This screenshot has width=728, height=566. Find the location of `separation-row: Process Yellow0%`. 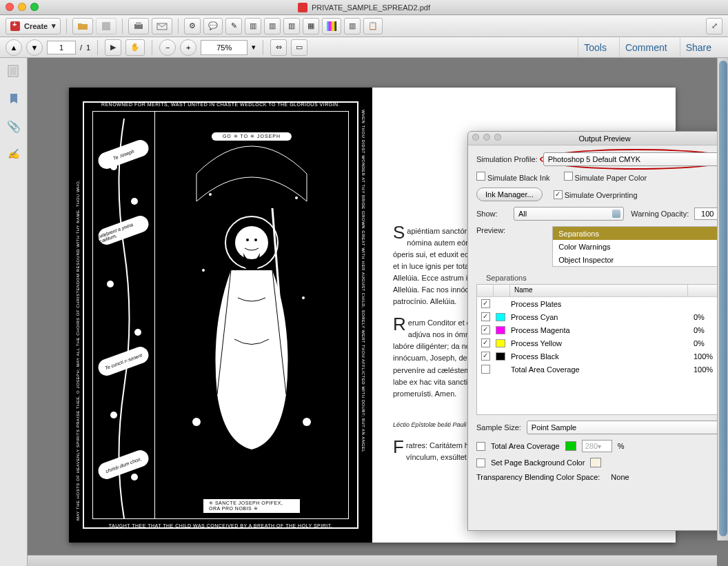

separation-row: Process Yellow0% is located at coordinates (603, 343).